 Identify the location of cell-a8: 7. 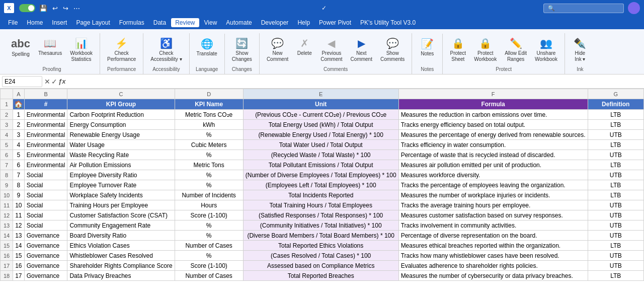
(19, 175).